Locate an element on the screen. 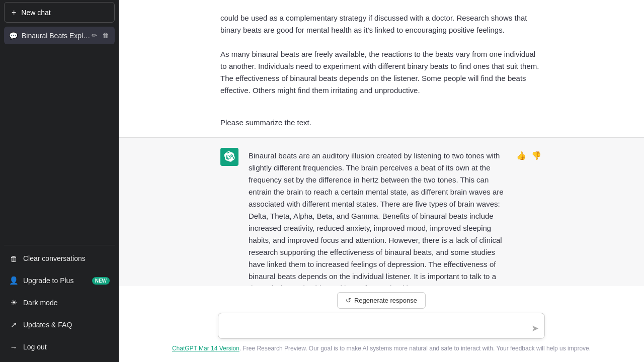 This screenshot has width=644, height=362. conversation-list: 💬 Binaural Beats Explained ✏ 🗑 is located at coordinates (59, 133).